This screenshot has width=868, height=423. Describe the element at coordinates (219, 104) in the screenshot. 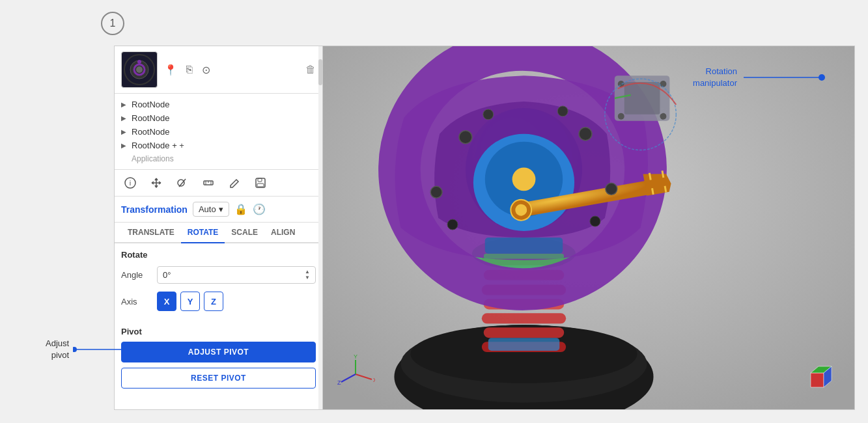

I see `tree-node-1: ▶ RootNode` at that location.